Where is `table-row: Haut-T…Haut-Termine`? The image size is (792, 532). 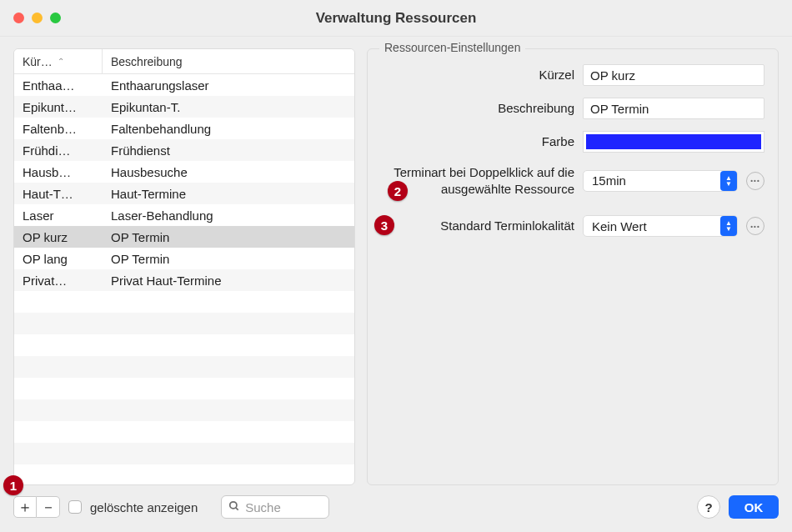 table-row: Haut-T…Haut-Termine is located at coordinates (184, 193).